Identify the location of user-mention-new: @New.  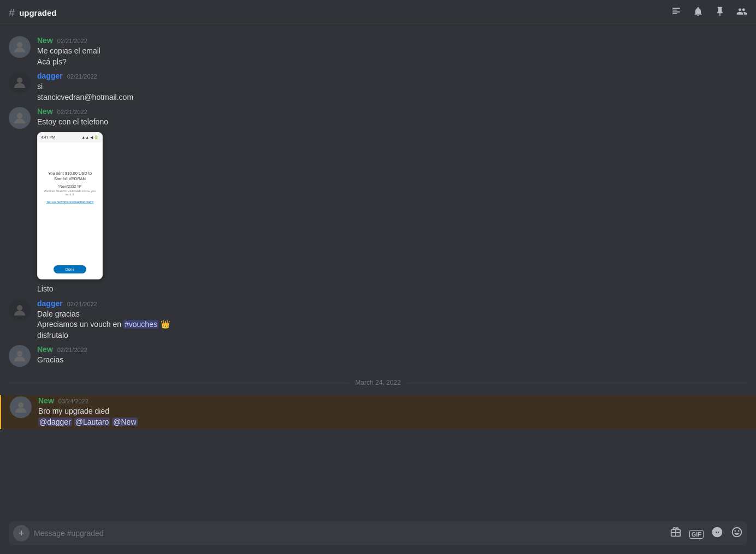
(125, 422).